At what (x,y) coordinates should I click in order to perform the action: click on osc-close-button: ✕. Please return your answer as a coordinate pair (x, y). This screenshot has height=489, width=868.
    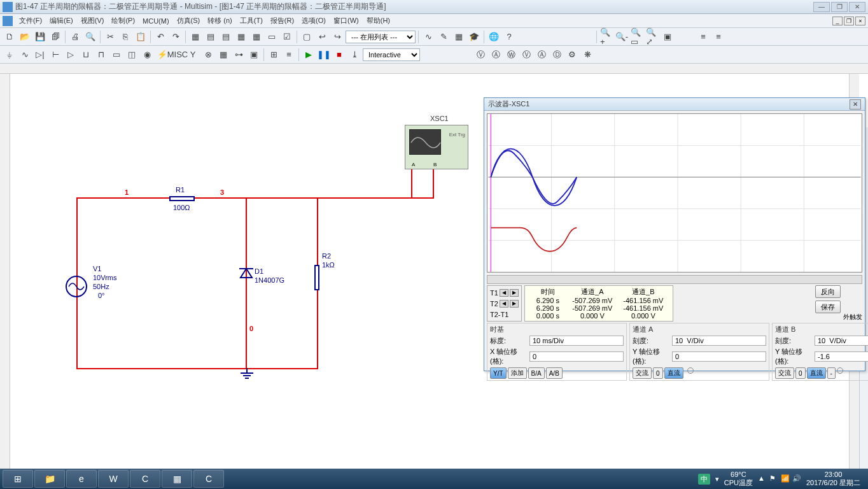
    Looking at the image, I should click on (855, 104).